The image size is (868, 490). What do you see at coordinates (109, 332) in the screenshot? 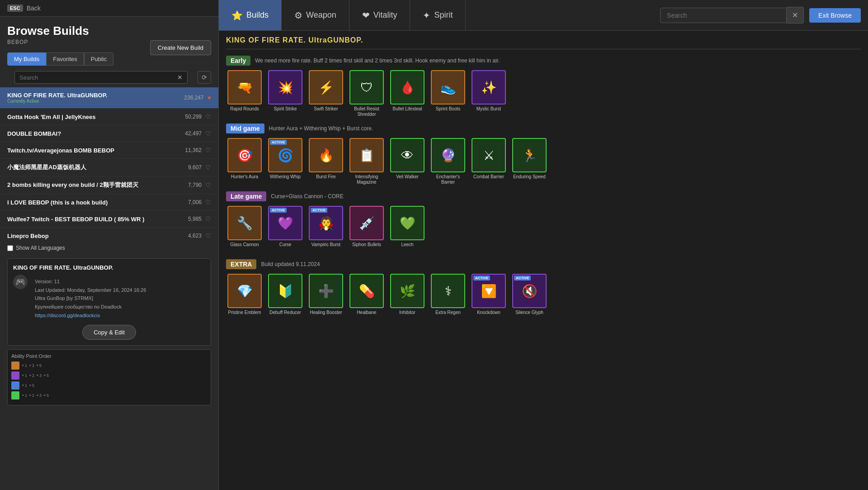
I see `copy-edit-button: Copy & Edit` at bounding box center [109, 332].